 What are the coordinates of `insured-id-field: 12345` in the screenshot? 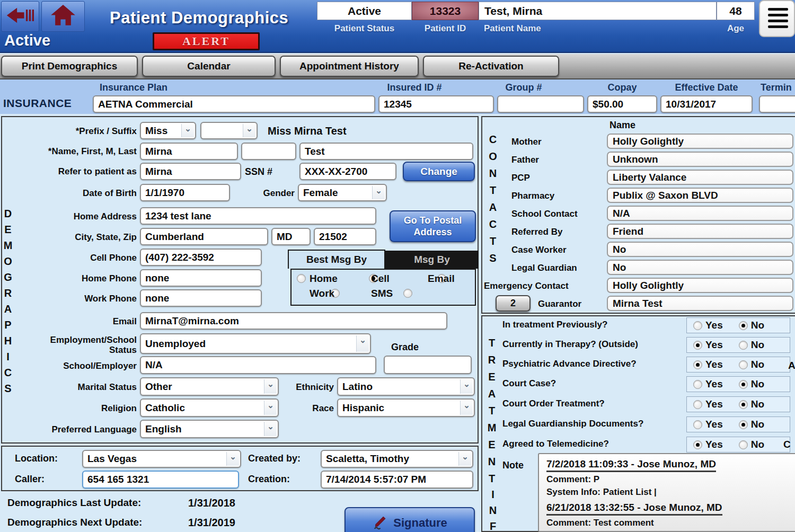 It's located at (436, 104).